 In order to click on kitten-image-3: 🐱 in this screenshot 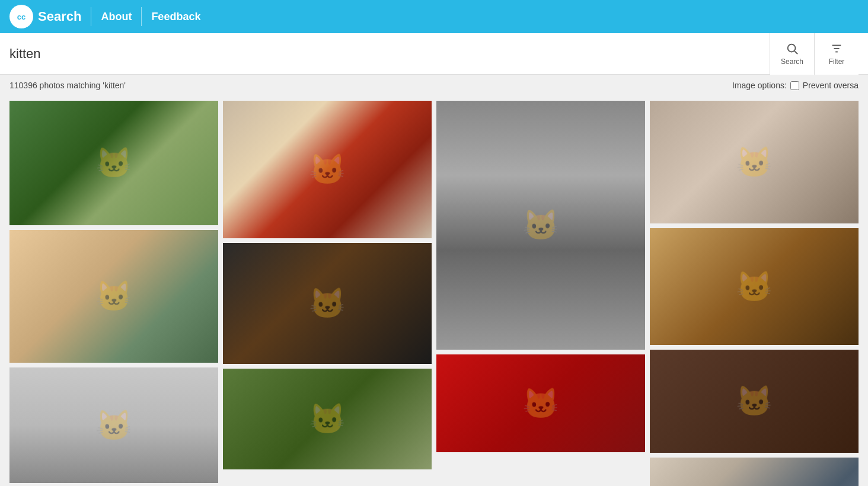, I will do `click(541, 225)`.